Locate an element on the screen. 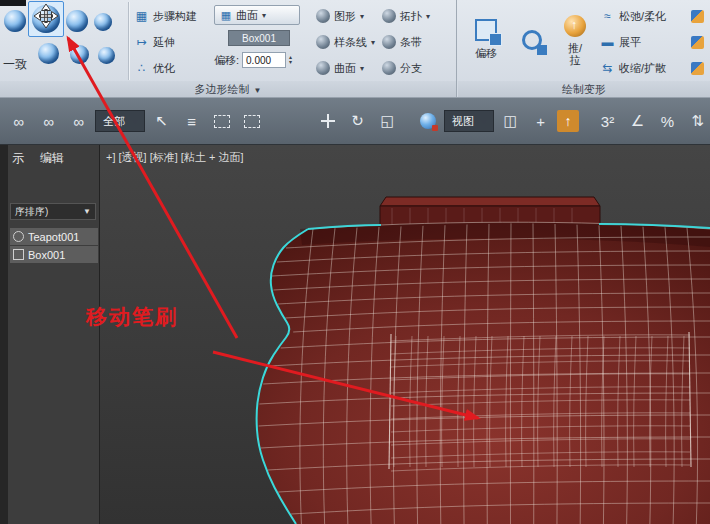 The width and height of the screenshot is (710, 524). strips-label: 条带 is located at coordinates (411, 42).